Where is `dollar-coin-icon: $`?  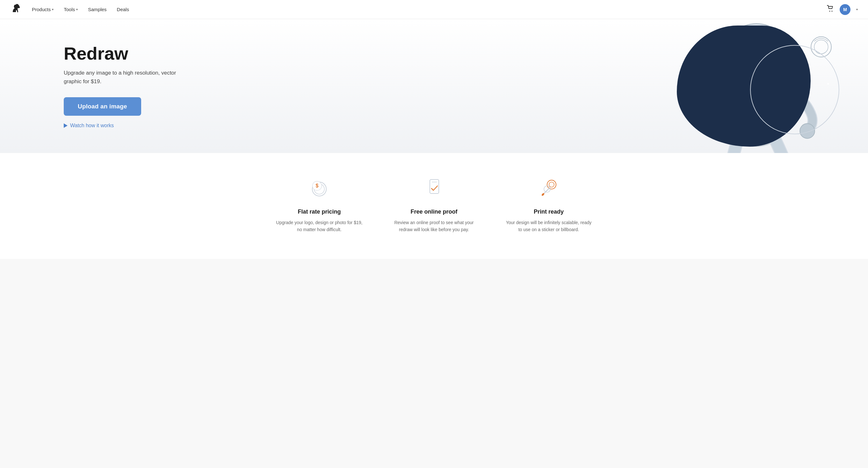 dollar-coin-icon: $ is located at coordinates (319, 188).